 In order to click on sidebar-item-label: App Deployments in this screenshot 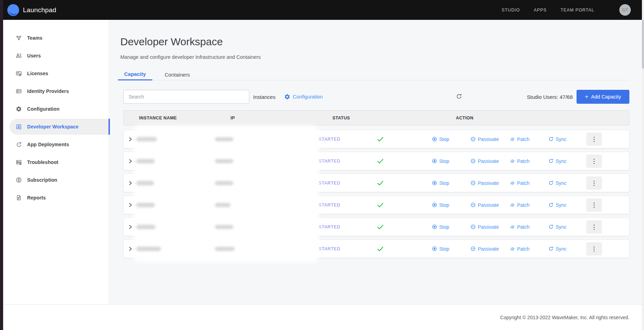, I will do `click(48, 144)`.